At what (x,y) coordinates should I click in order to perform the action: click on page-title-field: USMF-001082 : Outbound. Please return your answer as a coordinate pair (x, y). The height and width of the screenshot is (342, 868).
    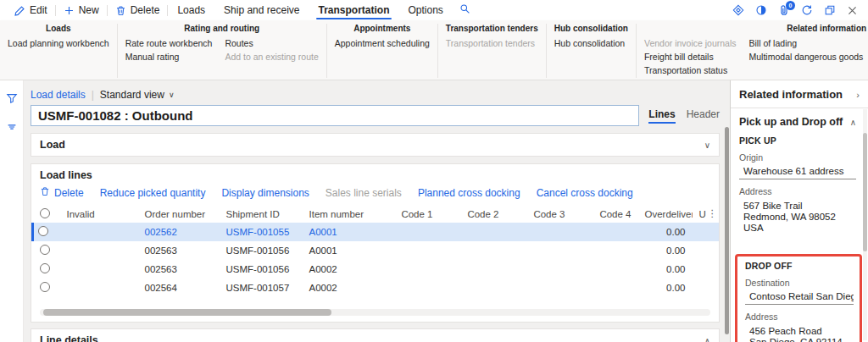
    Looking at the image, I should click on (335, 115).